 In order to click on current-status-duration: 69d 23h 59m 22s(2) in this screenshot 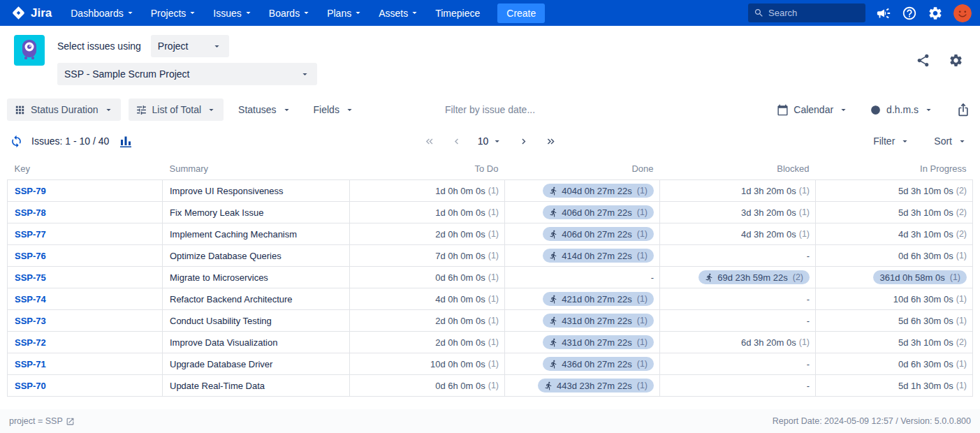, I will do `click(754, 277)`.